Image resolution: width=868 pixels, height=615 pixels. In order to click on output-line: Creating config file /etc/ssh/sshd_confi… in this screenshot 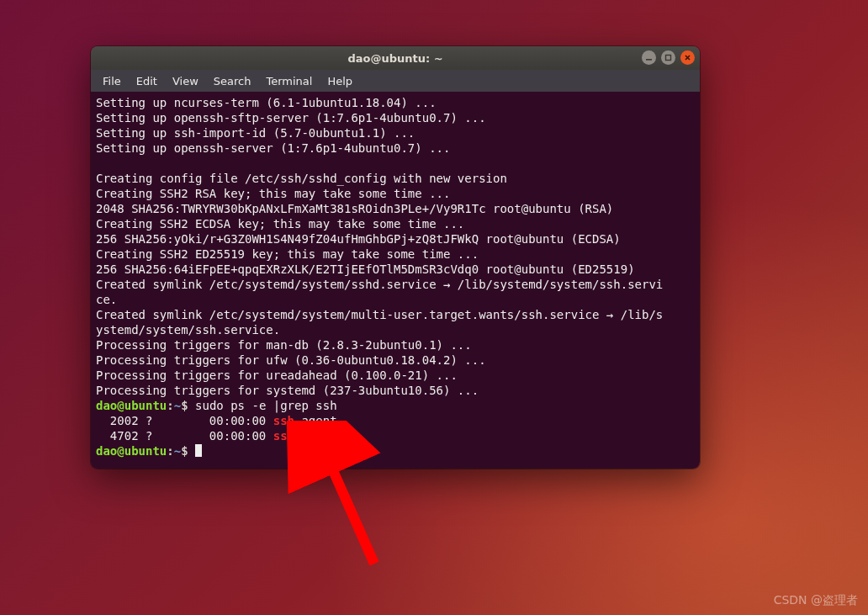, I will do `click(301, 178)`.